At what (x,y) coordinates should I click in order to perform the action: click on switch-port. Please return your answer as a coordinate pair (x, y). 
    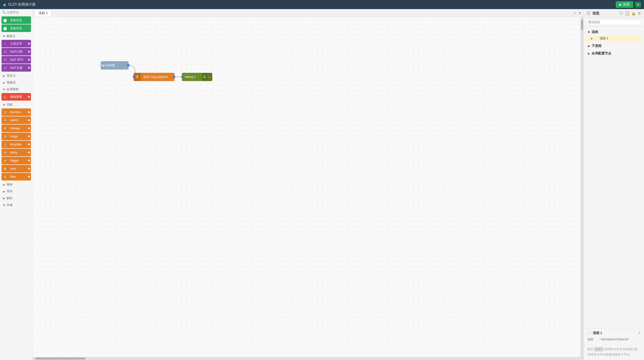
    Looking at the image, I should click on (29, 120).